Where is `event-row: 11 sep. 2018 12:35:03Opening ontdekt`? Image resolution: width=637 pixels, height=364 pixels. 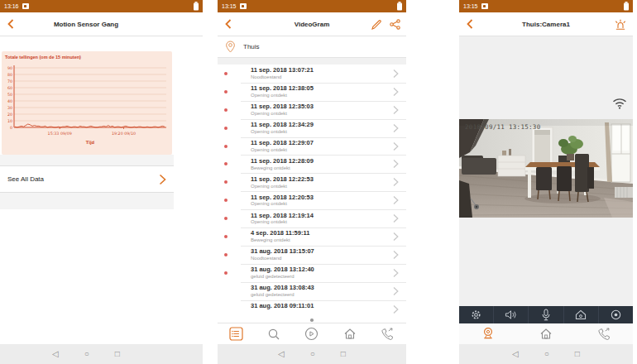
event-row: 11 sep. 2018 12:35:03Opening ontdekt is located at coordinates (312, 110).